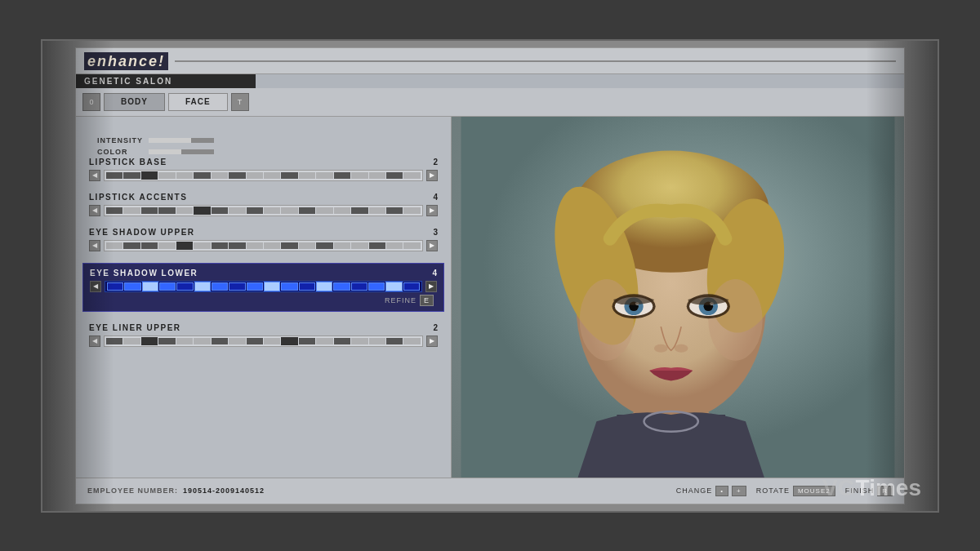 The image size is (980, 551). I want to click on eye-liner-upper-next: ▶, so click(432, 341).